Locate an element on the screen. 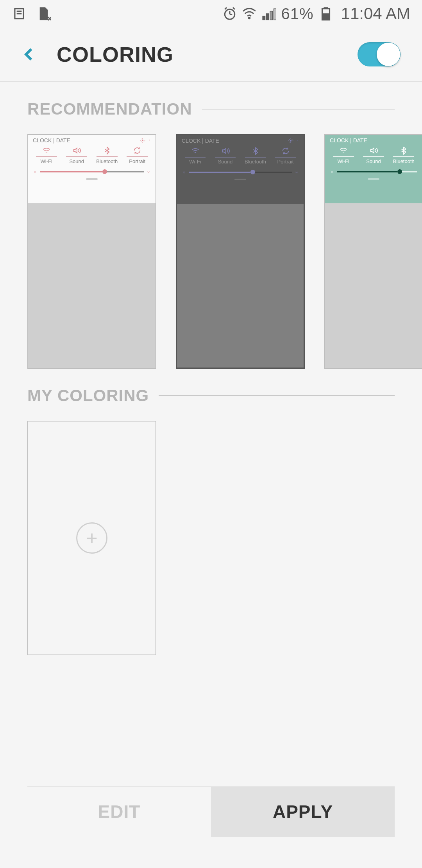 This screenshot has height=868, width=422. notification-icon is located at coordinates (19, 14).